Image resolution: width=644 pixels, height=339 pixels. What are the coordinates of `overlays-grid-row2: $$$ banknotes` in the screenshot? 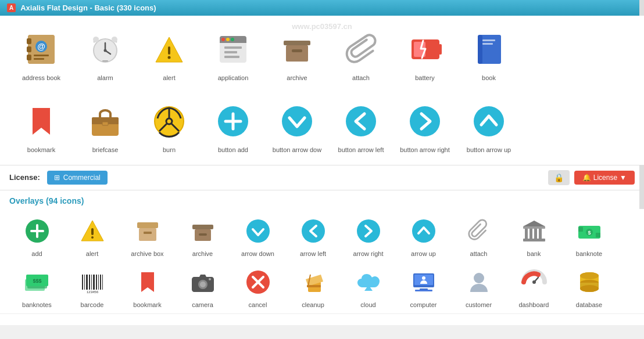 It's located at (322, 287).